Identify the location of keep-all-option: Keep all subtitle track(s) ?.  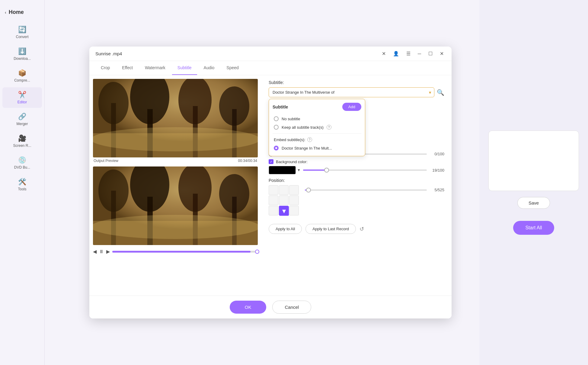
(317, 127).